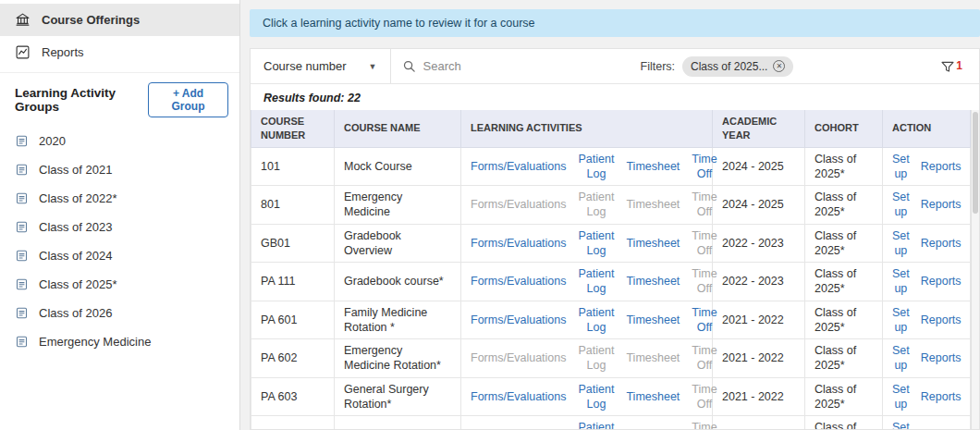 The width and height of the screenshot is (980, 430). I want to click on group-label: Class of 2022*, so click(78, 198).